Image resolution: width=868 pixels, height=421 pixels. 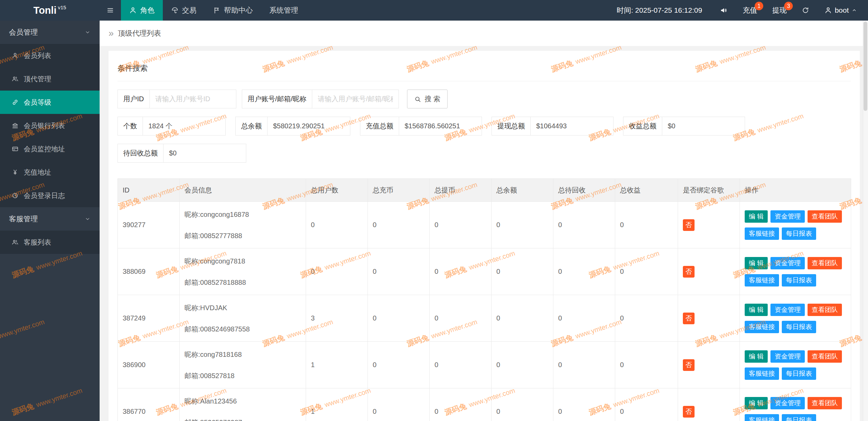 I want to click on stat-value: 1824 个, so click(x=184, y=126).